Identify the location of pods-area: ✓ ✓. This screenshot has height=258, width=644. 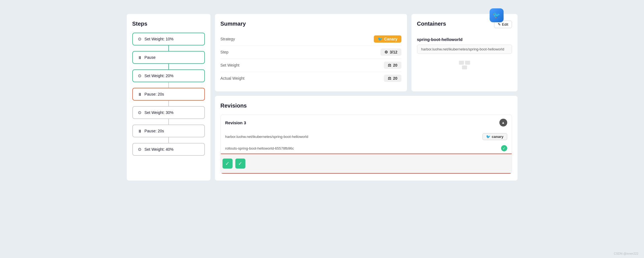
(366, 164).